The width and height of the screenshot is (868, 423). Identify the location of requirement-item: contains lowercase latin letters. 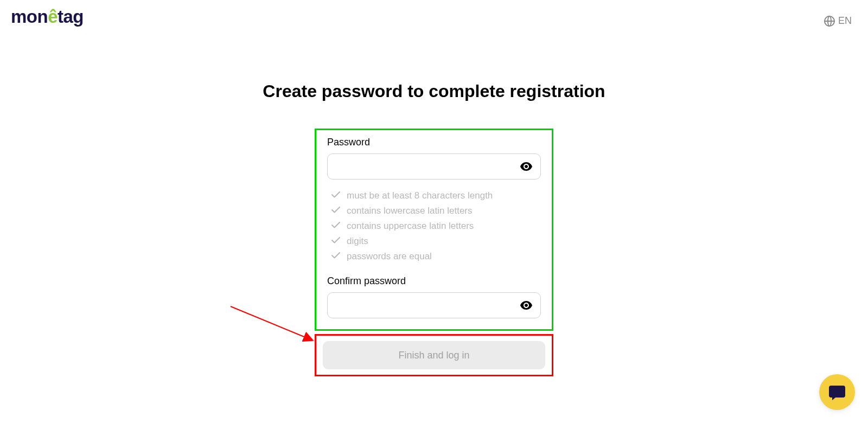
(436, 211).